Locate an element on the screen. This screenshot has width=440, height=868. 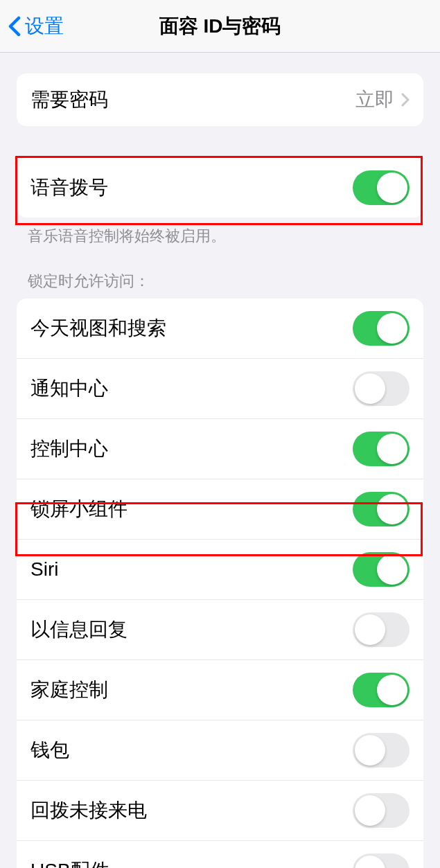
back-button: 设置 is located at coordinates (32, 26).